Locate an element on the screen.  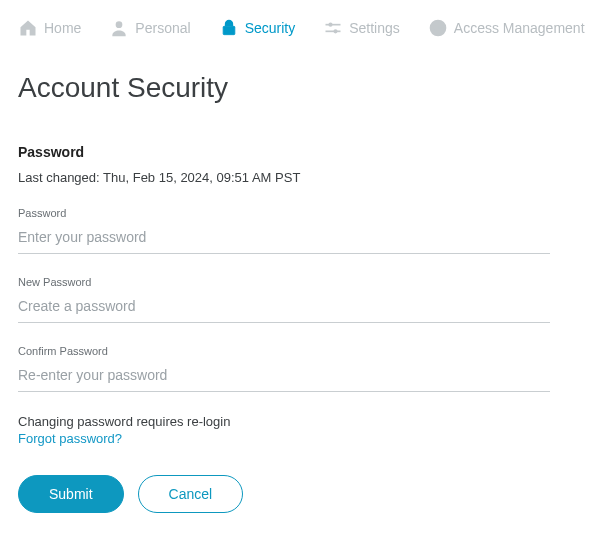
confirm-password-input is located at coordinates (284, 378).